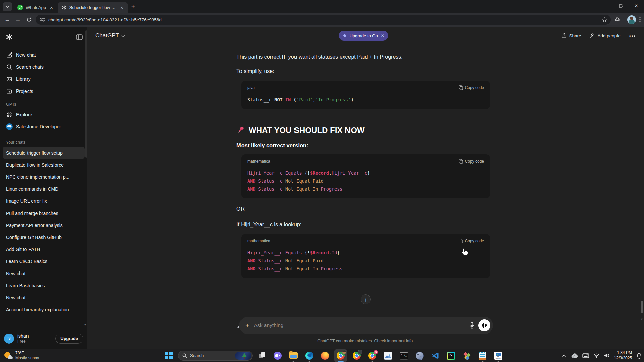 This screenshot has height=362, width=644. Describe the element at coordinates (498, 356) in the screenshot. I see `taskbar-app-taskpro: TaskPro` at that location.